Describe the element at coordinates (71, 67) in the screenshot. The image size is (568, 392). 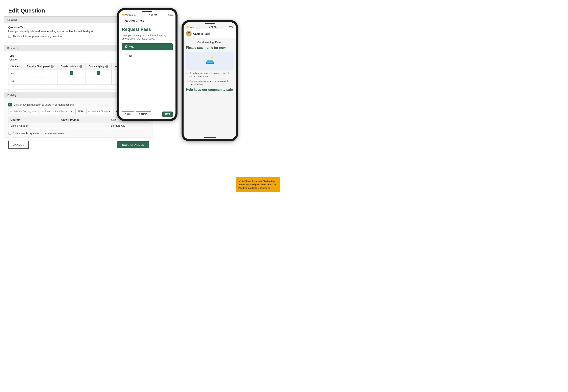
I see `col-create-incident: Create Incident ?` at that location.